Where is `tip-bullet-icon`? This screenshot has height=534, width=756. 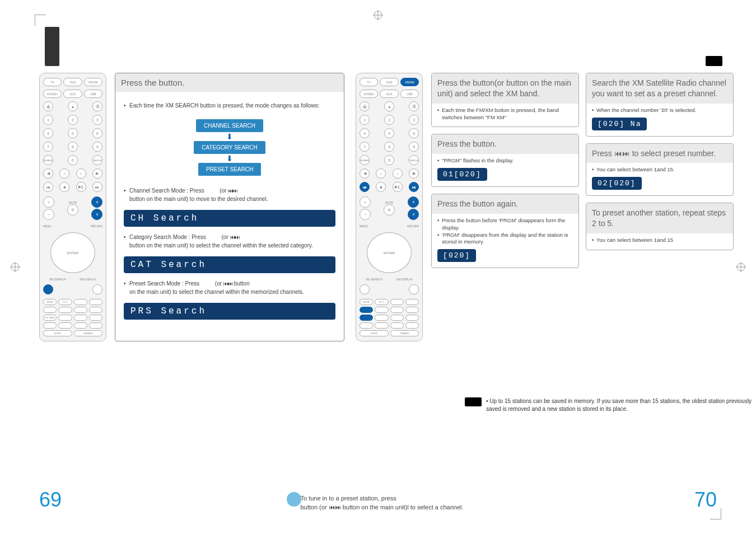
tip-bullet-icon is located at coordinates (294, 499).